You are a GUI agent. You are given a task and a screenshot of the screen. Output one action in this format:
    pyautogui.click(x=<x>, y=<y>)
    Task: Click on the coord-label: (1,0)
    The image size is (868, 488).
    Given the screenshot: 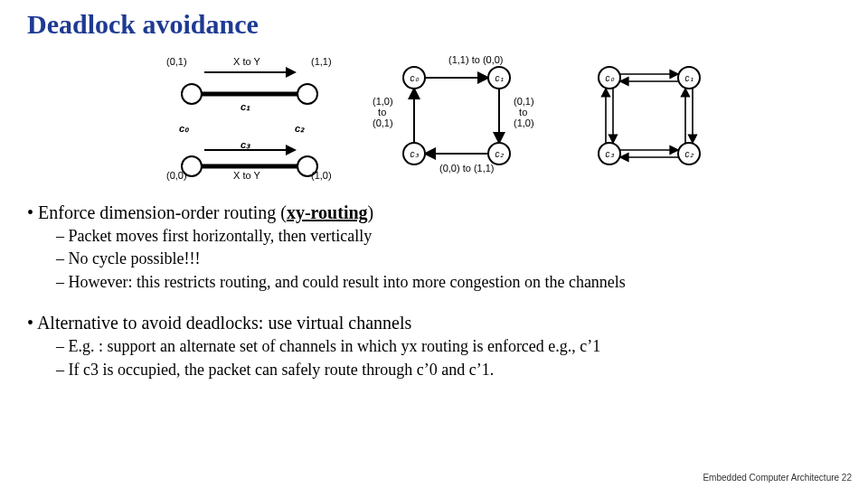 What is the action you would take?
    pyautogui.click(x=322, y=175)
    